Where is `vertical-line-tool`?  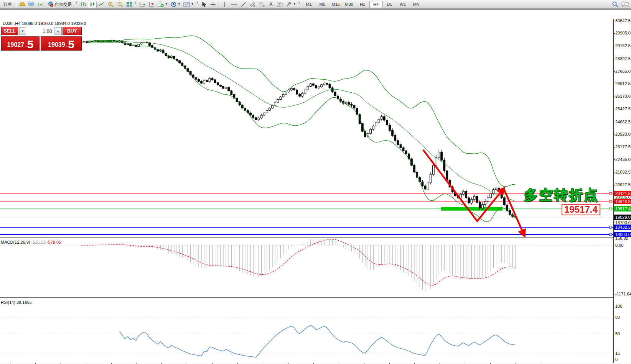 vertical-line-tool is located at coordinates (225, 5).